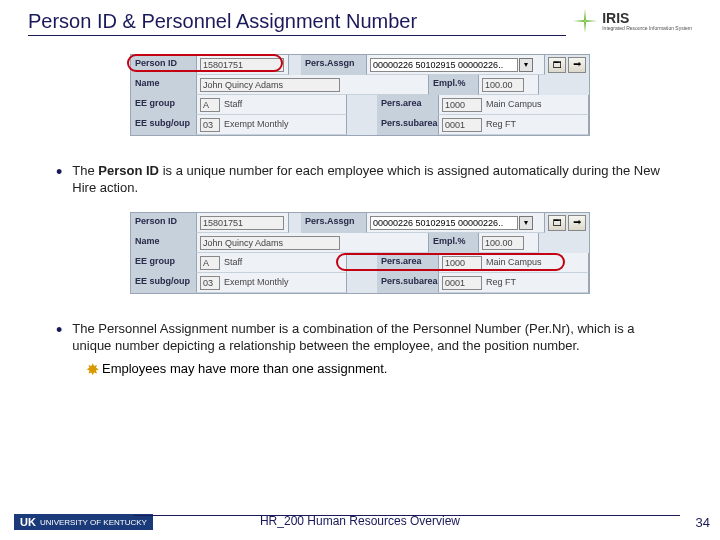  Describe the element at coordinates (366, 179) in the screenshot. I see `text-fragment: is a unique number for each employee whi…` at that location.